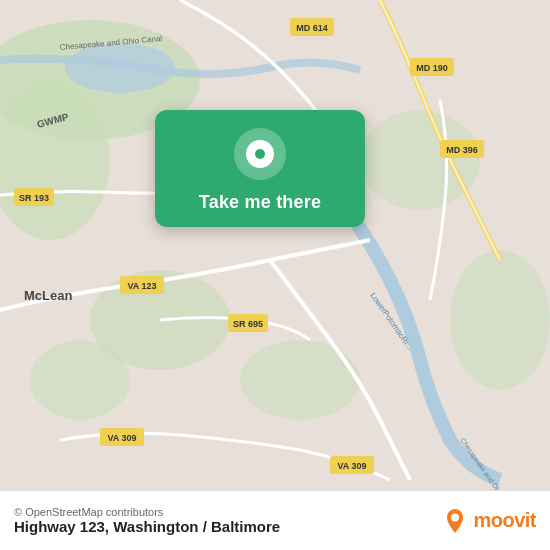 The image size is (550, 550). I want to click on location-pin-icon, so click(260, 154).